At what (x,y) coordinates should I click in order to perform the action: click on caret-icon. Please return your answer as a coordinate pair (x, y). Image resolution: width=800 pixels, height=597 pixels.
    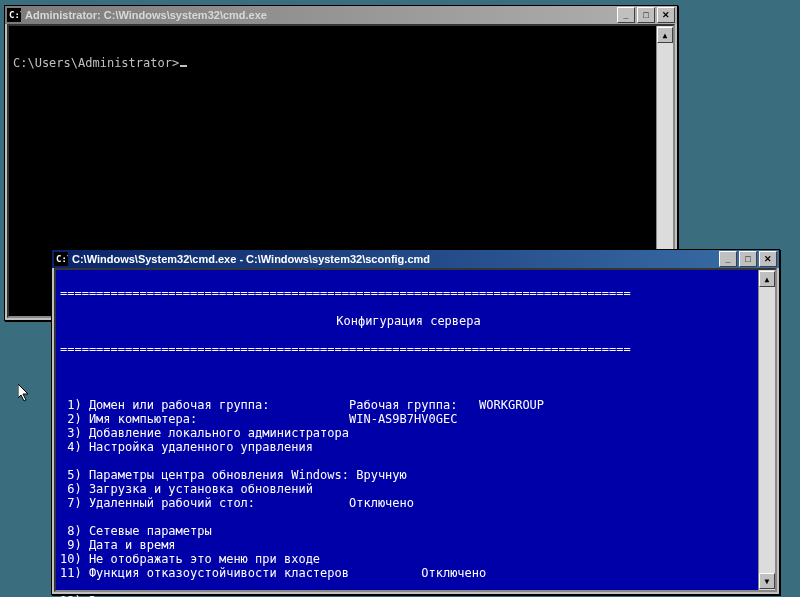
    Looking at the image, I should click on (184, 66).